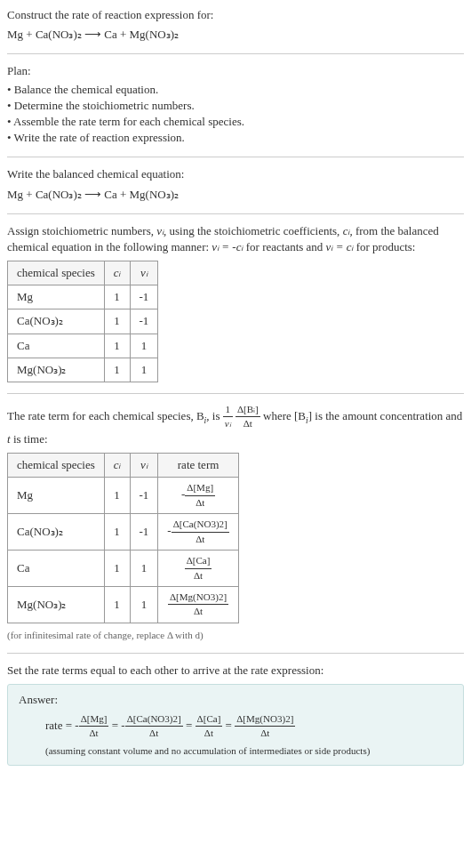 The height and width of the screenshot is (868, 471). Describe the element at coordinates (236, 700) in the screenshot. I see `answer-label: Answer:` at that location.